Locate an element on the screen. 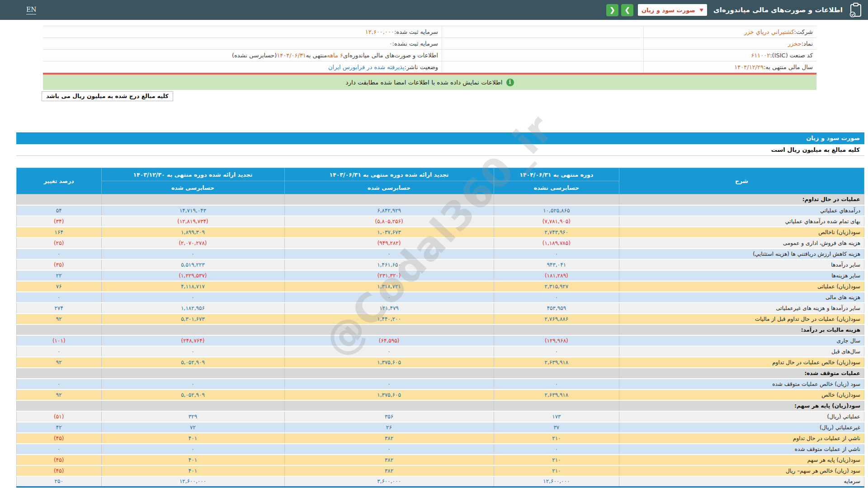  table-row: سود(زیان) عملیات در حال تداوم قبل از مال… is located at coordinates (440, 319).